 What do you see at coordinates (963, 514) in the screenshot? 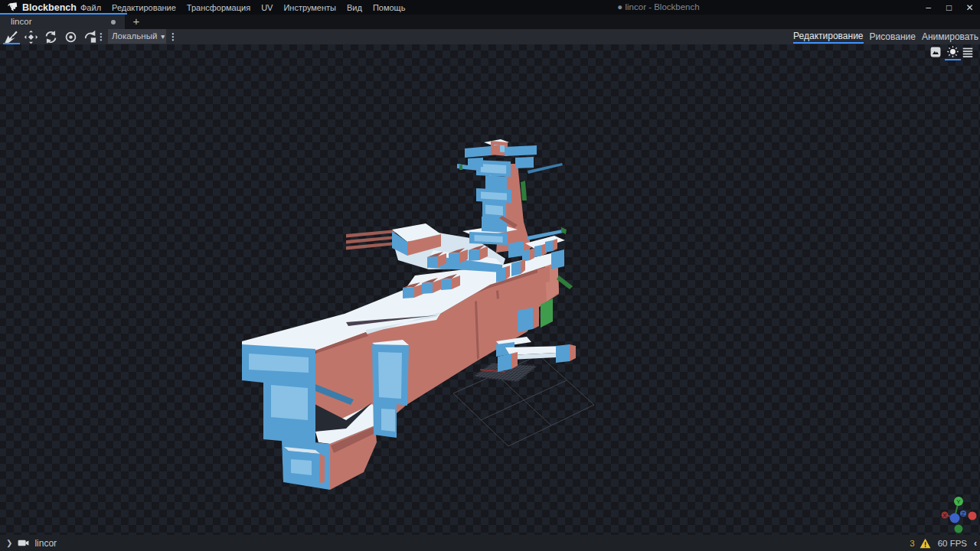
I see `svg-text: Z` at bounding box center [963, 514].